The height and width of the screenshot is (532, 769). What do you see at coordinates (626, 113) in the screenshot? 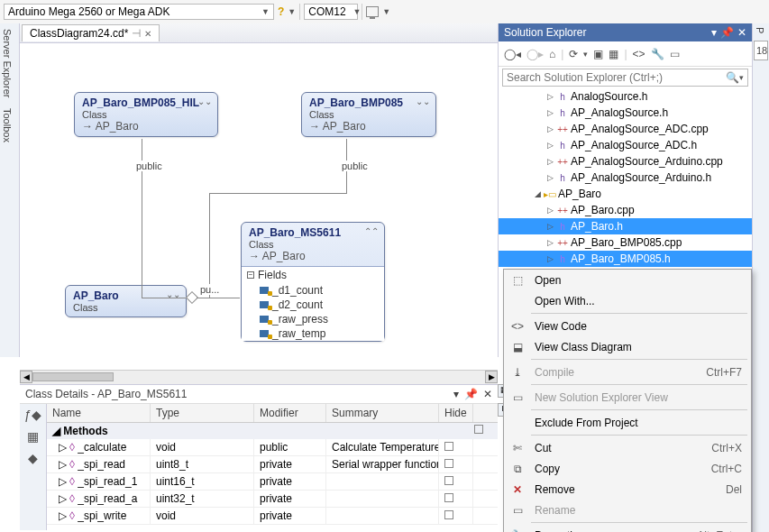
I see `tree-item: ▷hAP_AnalogSource.h` at bounding box center [626, 113].